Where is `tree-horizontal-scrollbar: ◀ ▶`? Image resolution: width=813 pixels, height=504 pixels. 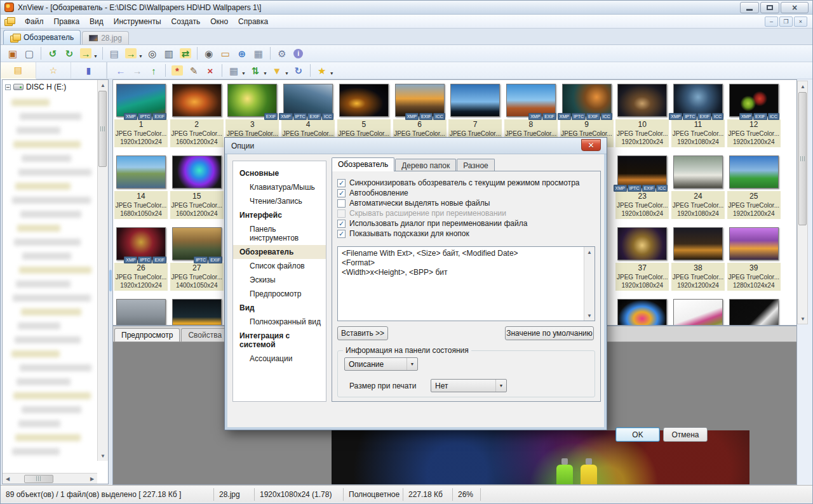
tree-horizontal-scrollbar: ◀ ▶ is located at coordinates (50, 479).